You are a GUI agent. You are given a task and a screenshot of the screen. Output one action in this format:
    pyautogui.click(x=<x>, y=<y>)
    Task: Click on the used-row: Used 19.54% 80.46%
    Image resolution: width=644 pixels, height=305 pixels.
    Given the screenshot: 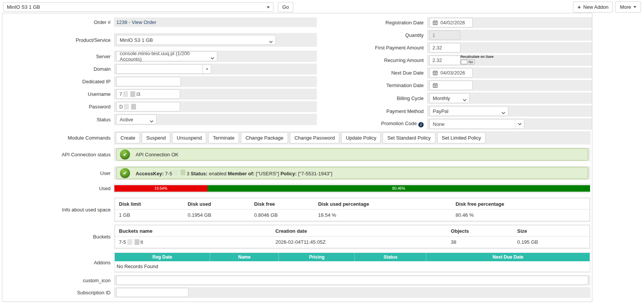 What is the action you would take?
    pyautogui.click(x=297, y=189)
    